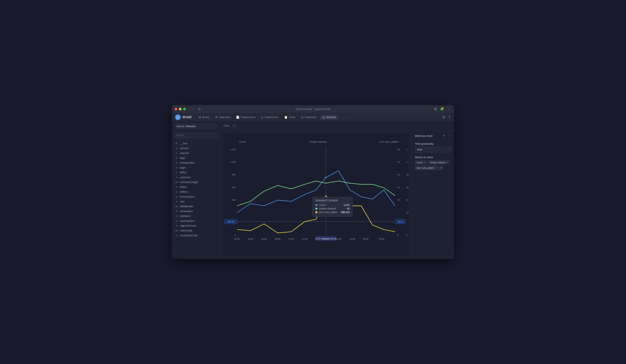  What do you see at coordinates (196, 163) in the screenshot?
I see `sidebar-item-isUnpatrolled: A isUnpatrolled` at bounding box center [196, 163].